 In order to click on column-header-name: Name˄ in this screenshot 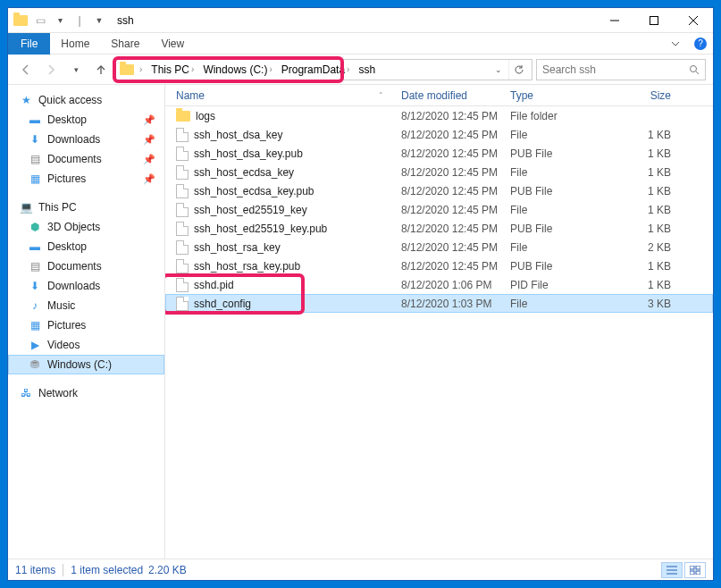, I will do `click(287, 96)`.